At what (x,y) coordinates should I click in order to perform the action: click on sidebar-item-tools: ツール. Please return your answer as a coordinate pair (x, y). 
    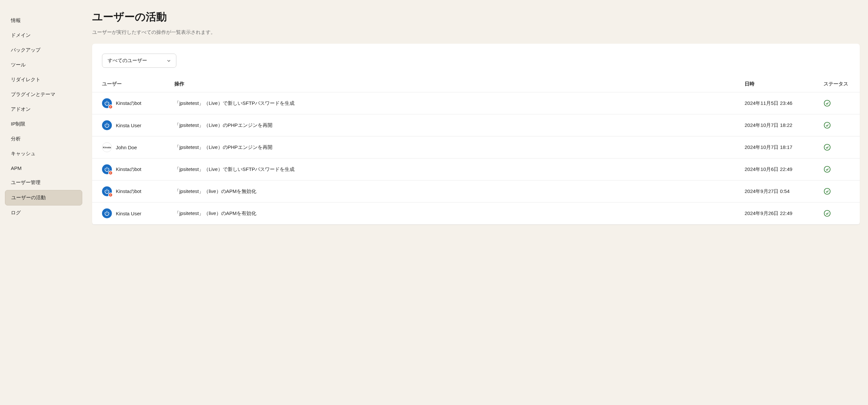
    Looking at the image, I should click on (44, 65).